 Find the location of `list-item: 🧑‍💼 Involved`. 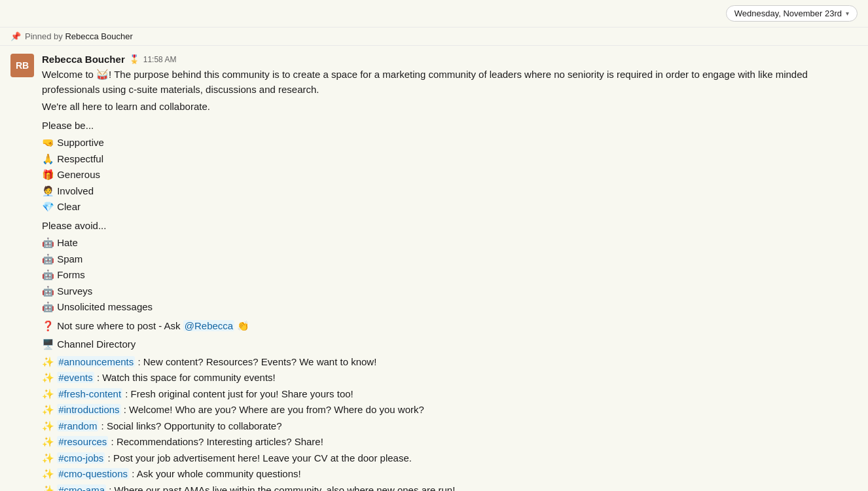

list-item: 🧑‍💼 Involved is located at coordinates (450, 191).